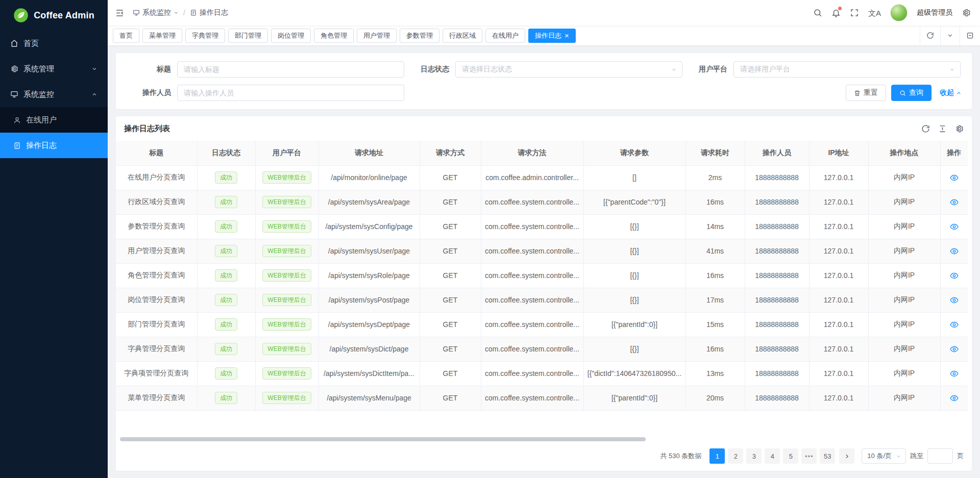 The width and height of the screenshot is (980, 478). Describe the element at coordinates (950, 36) in the screenshot. I see `tab-actions` at that location.